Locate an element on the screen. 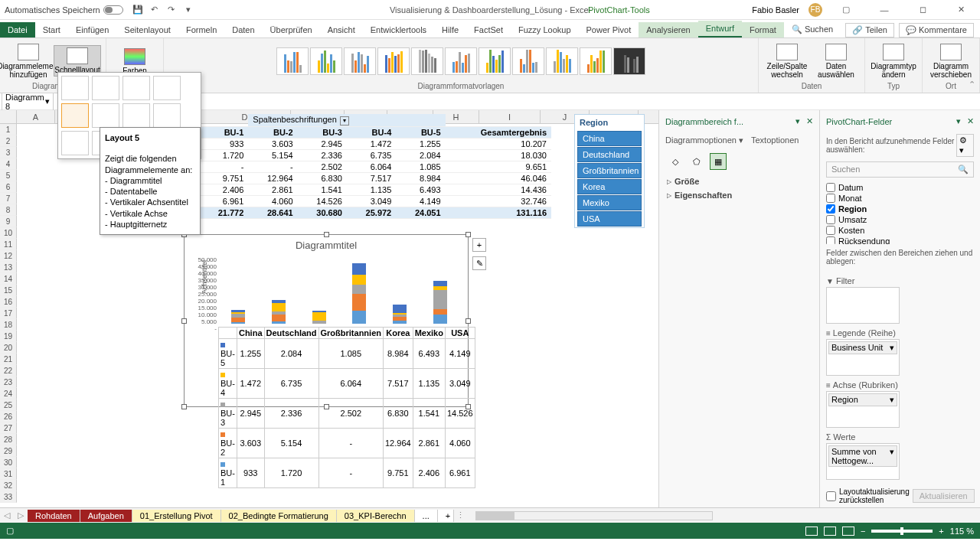 This screenshot has height=551, width=980. row-17: 17 is located at coordinates (8, 314).